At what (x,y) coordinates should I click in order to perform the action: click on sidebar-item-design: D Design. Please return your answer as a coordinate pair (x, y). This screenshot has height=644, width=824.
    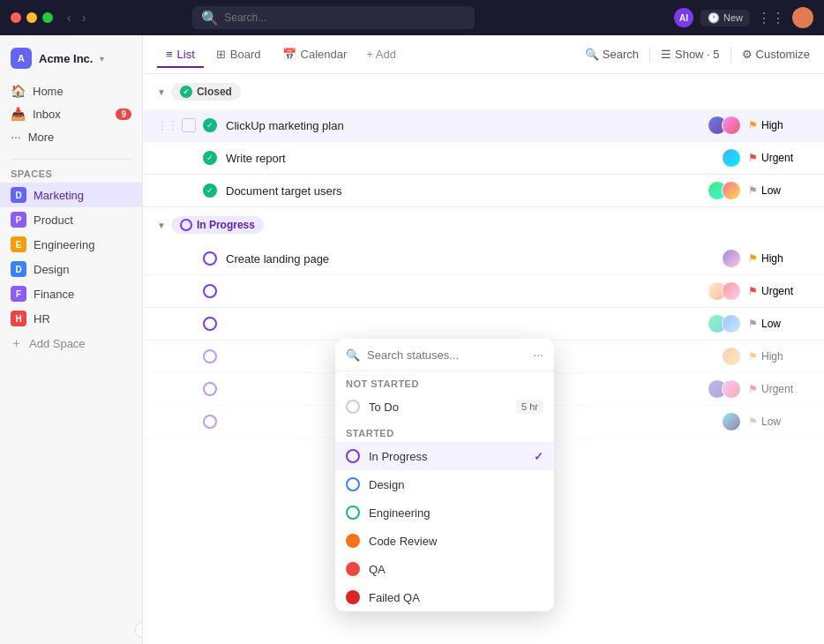
    Looking at the image, I should click on (71, 269).